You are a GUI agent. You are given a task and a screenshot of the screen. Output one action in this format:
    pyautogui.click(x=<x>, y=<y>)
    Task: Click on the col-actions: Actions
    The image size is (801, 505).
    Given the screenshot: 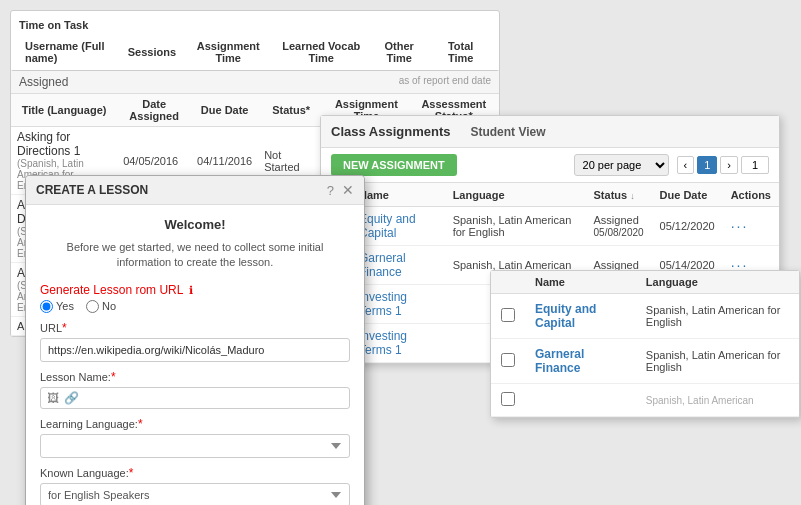 What is the action you would take?
    pyautogui.click(x=751, y=195)
    